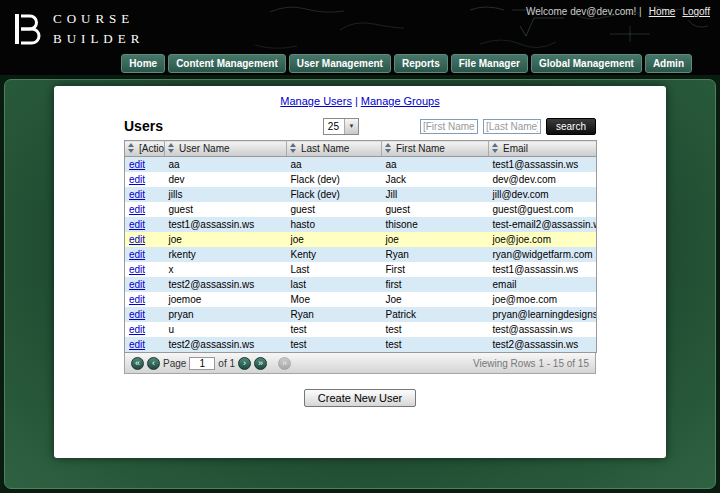 This screenshot has width=720, height=493. Describe the element at coordinates (334, 254) in the screenshot. I see `cell-last-name: Kenty` at that location.